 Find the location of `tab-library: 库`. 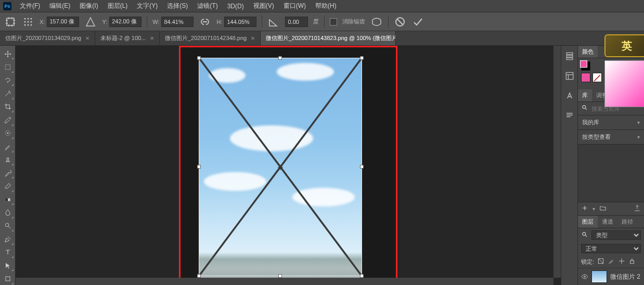

tab-library: 库 is located at coordinates (585, 96).